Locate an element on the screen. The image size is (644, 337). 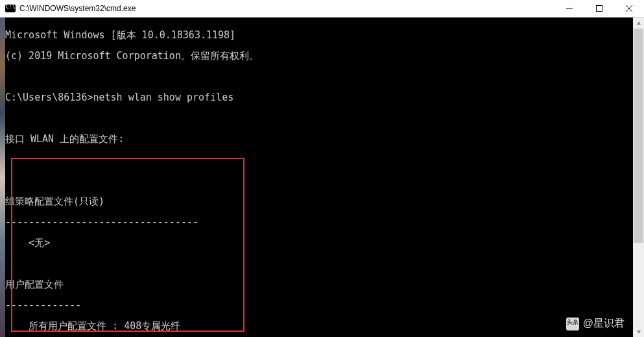
gp-none: <无> is located at coordinates (320, 243).